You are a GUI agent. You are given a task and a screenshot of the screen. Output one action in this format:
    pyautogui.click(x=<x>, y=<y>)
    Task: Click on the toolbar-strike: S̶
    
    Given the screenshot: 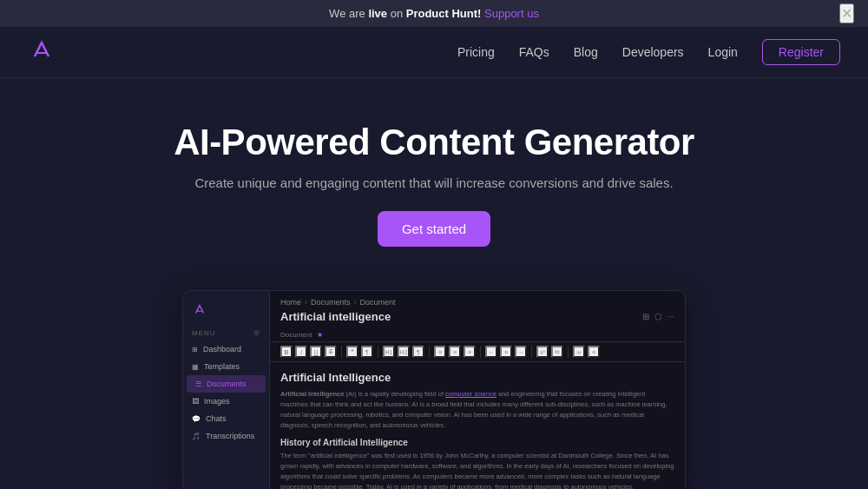 What is the action you would take?
    pyautogui.click(x=331, y=352)
    